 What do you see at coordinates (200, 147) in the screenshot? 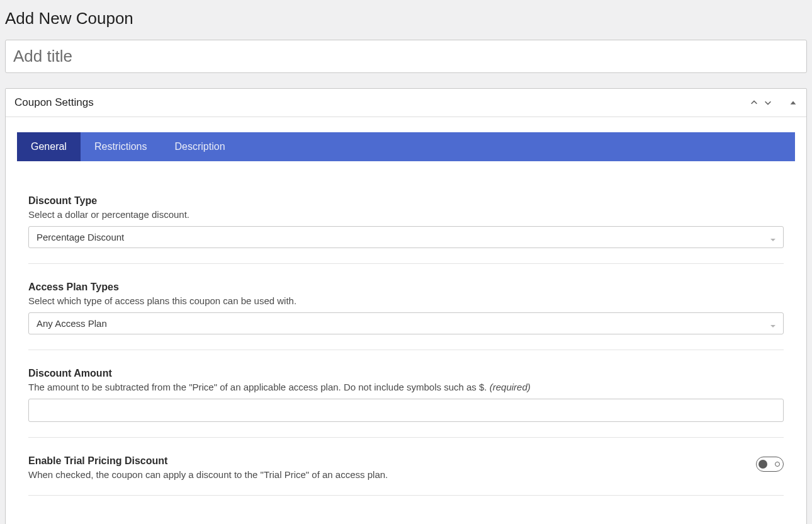
I see `tab-description: Description` at bounding box center [200, 147].